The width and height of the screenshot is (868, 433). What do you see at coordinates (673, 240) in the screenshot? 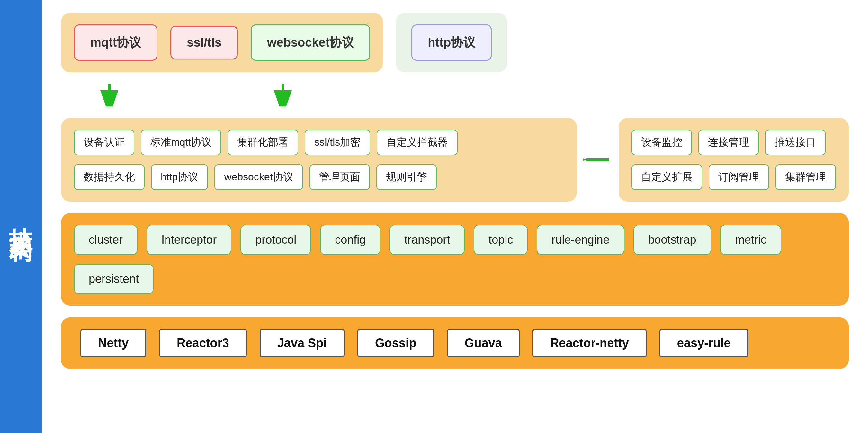
I see `module-bootstrap: bootstrap` at bounding box center [673, 240].